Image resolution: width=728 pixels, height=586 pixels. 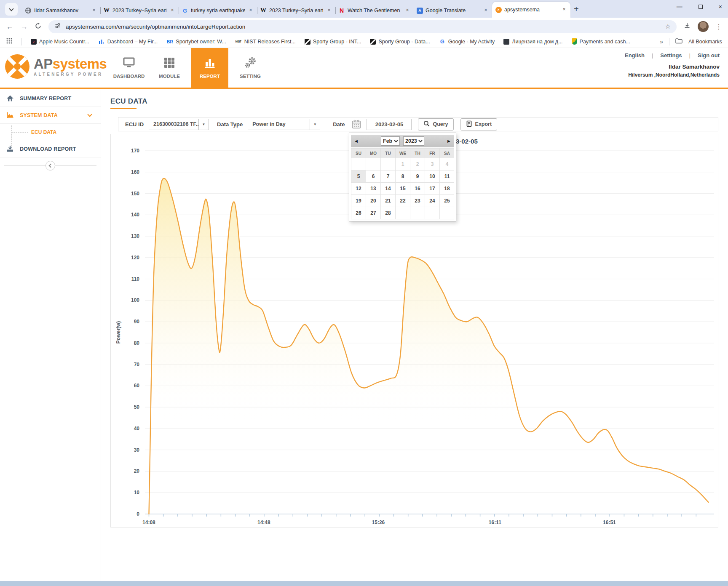 I want to click on calendar-day: 12, so click(x=358, y=189).